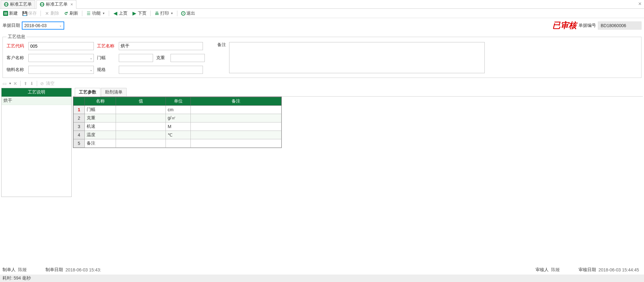 Image resolution: width=644 pixels, height=282 pixels. I want to click on left-panel-header: 工艺说明, so click(36, 92).